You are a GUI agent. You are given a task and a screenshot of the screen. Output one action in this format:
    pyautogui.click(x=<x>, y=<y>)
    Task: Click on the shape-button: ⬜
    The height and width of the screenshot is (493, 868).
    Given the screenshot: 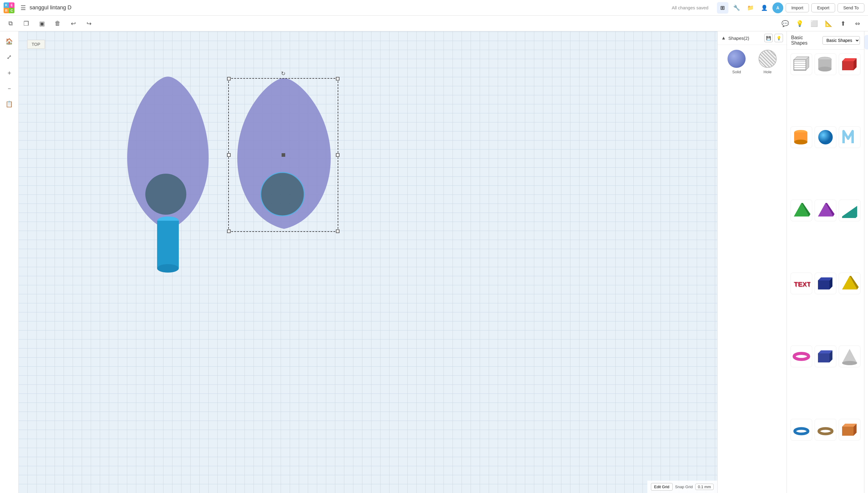 What is the action you would take?
    pyautogui.click(x=814, y=24)
    